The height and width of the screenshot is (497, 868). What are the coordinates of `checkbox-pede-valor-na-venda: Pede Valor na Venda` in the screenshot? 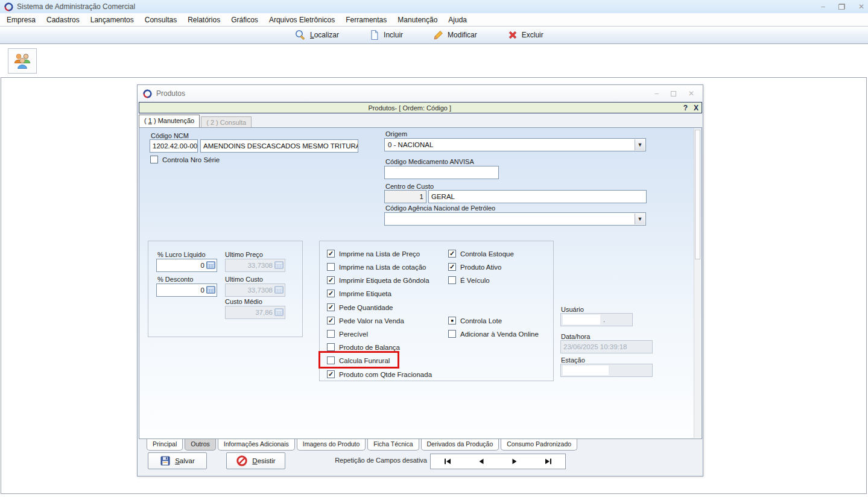 It's located at (366, 321).